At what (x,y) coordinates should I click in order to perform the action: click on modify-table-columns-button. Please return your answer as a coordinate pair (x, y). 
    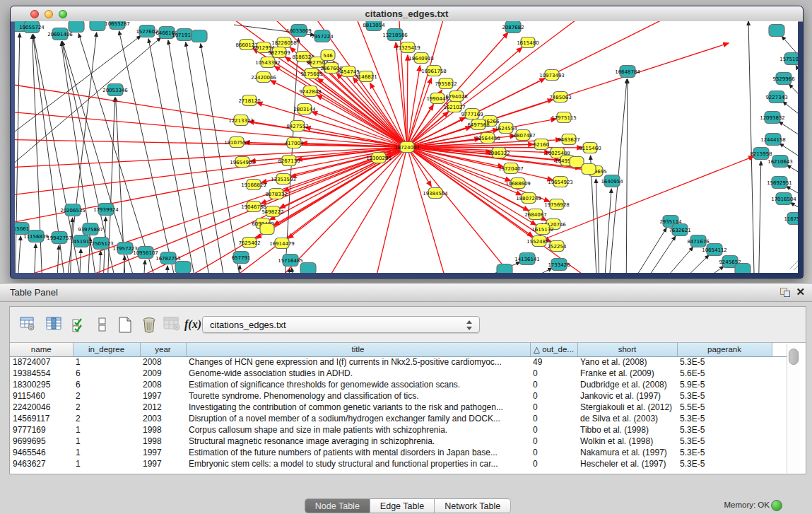
    Looking at the image, I should click on (28, 325).